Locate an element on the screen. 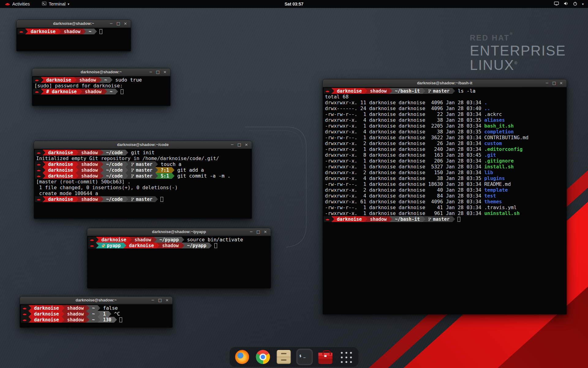  prompt-segment-stg: S:1 is located at coordinates (165, 176).